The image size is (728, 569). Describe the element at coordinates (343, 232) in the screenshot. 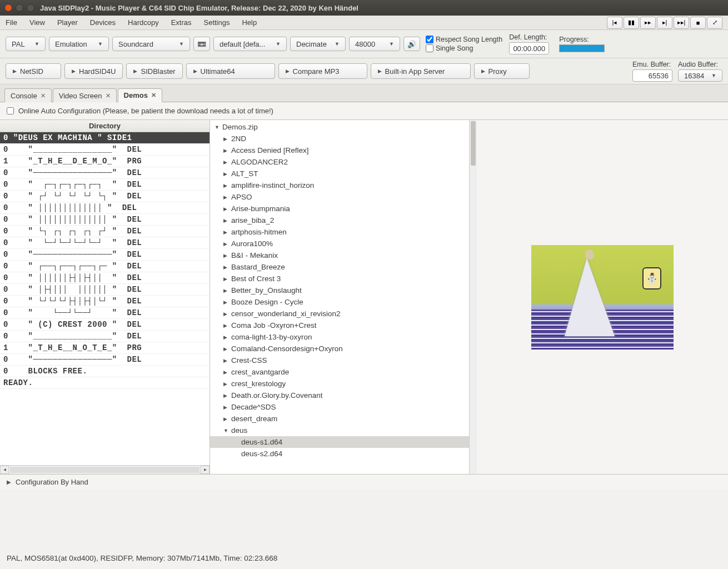

I see `tree-item: ▶artphosis-hitmen` at that location.